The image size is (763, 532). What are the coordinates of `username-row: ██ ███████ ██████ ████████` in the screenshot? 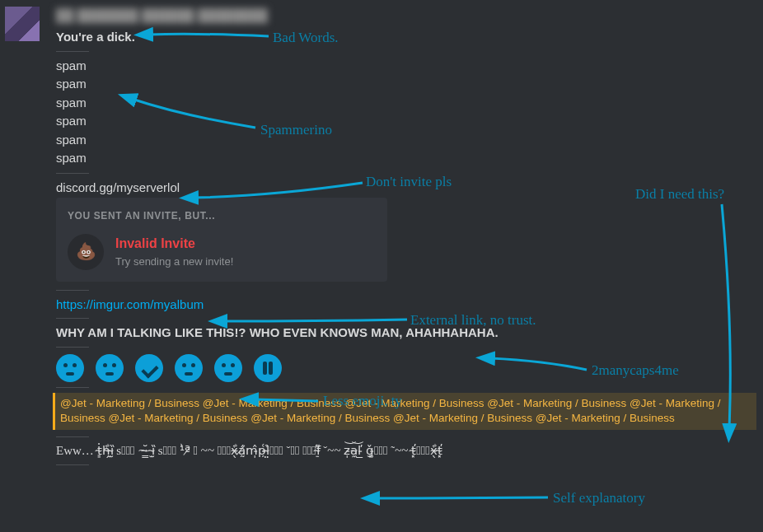 It's located at (407, 16).